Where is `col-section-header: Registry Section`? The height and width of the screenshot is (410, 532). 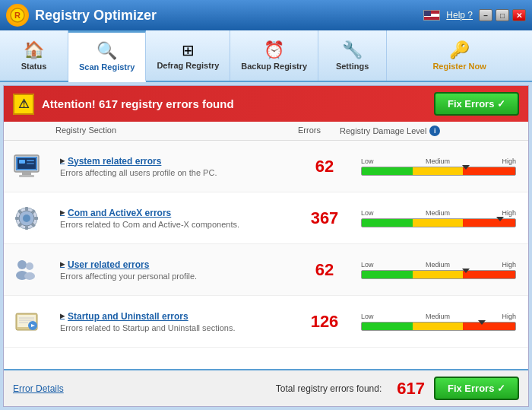 col-section-header: Registry Section is located at coordinates (167, 131).